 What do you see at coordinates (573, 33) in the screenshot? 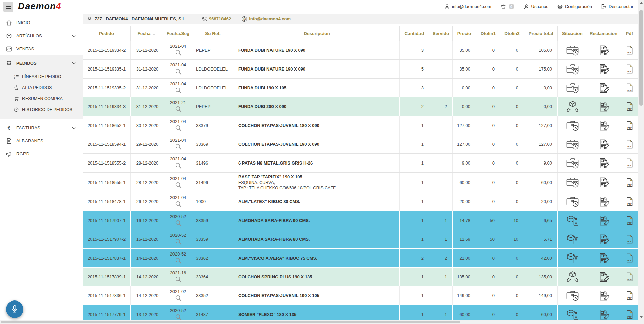
I see `column-header-situacion: Situacion` at bounding box center [573, 33].